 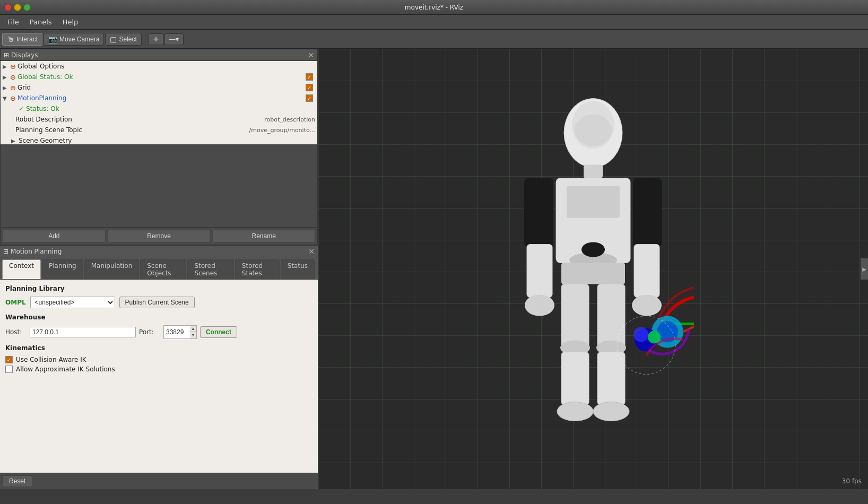 What do you see at coordinates (864, 269) in the screenshot?
I see `viewport-expand-arrow: ▶` at bounding box center [864, 269].